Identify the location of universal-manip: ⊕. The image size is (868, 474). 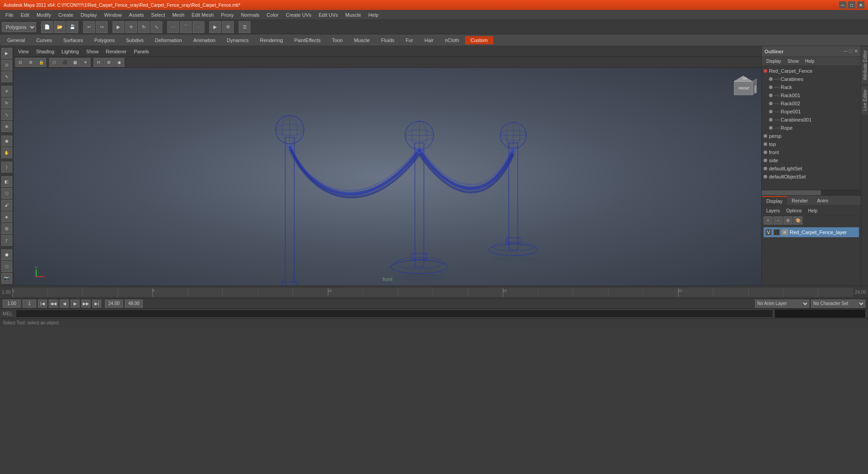
(7, 127).